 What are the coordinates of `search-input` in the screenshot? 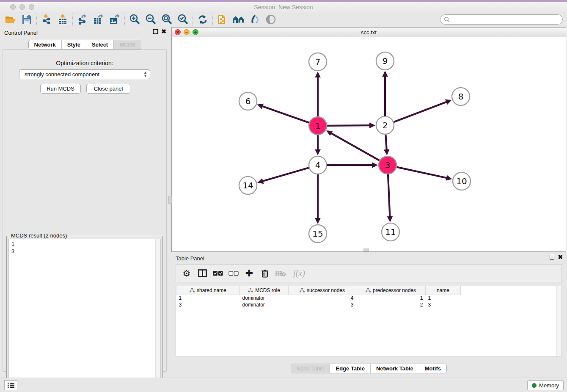 It's located at (506, 19).